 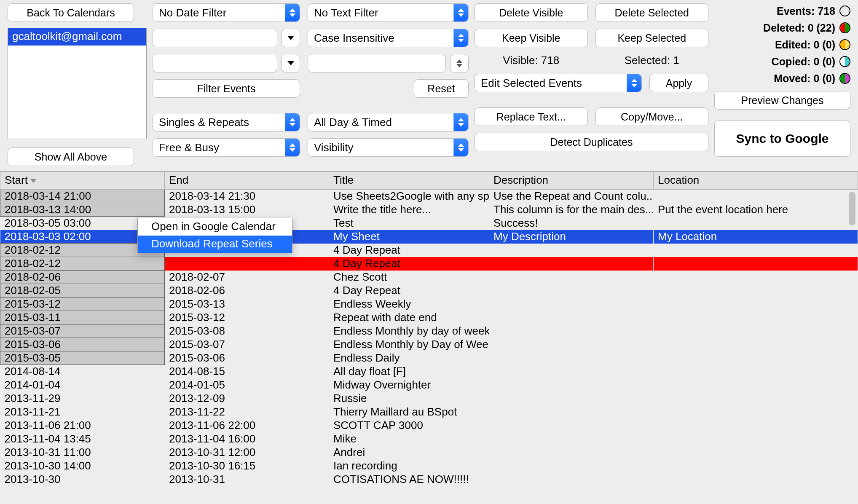 What do you see at coordinates (429, 291) in the screenshot?
I see `table-row: 2018-02-052018-02-064 Day Repeat` at bounding box center [429, 291].